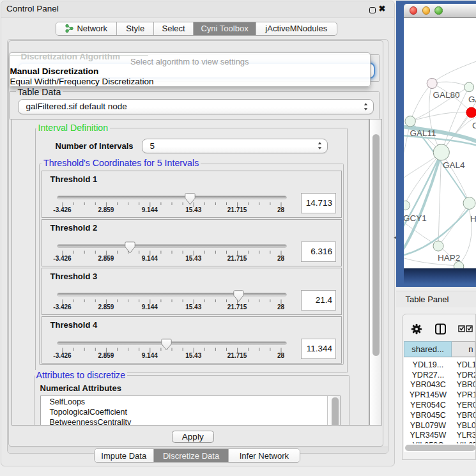  What do you see at coordinates (454, 165) in the screenshot?
I see `svg-text: GAL4` at bounding box center [454, 165].